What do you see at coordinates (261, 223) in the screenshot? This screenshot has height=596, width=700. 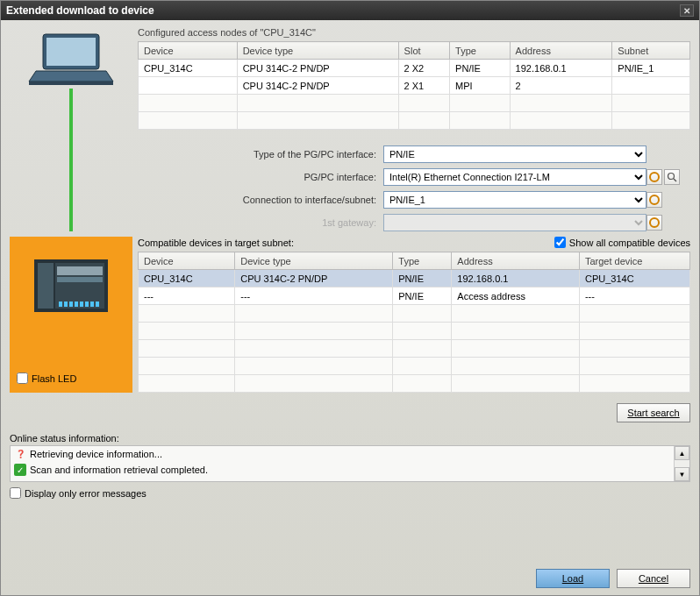 I see `gateway-label: 1st gateway:` at bounding box center [261, 223].